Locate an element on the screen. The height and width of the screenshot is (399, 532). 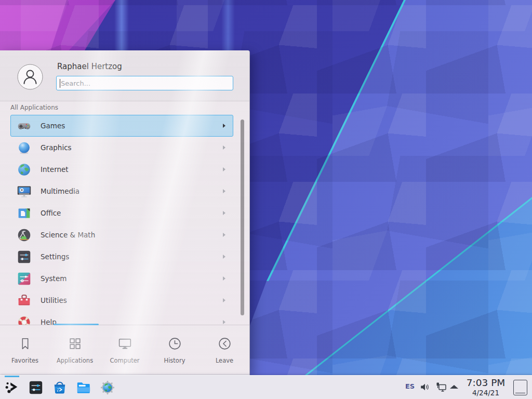
taskbar-web-browser-icon is located at coordinates (108, 388).